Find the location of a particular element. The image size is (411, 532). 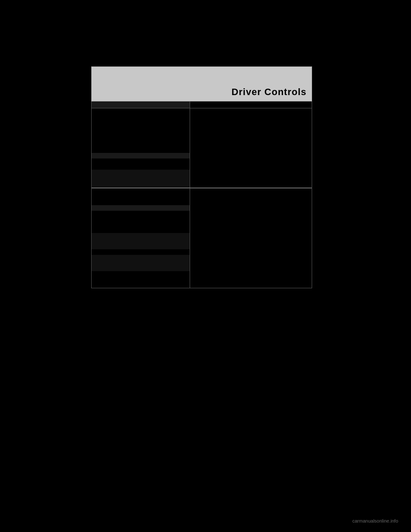

watermark-text: carmanualsonline.info is located at coordinates (375, 521).